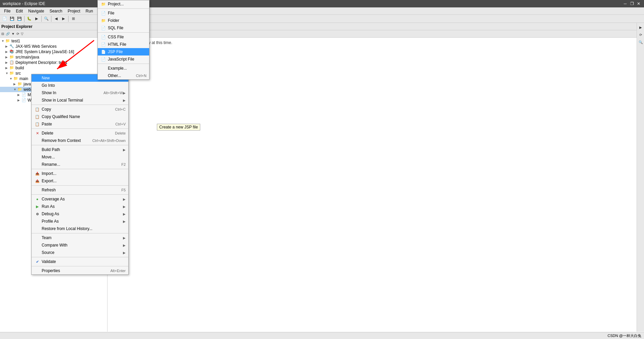 Image resolution: width=644 pixels, height=339 pixels. Describe the element at coordinates (80, 117) in the screenshot. I see `ctx-copy-qualified: 📋 Copy Qualified Name` at that location.